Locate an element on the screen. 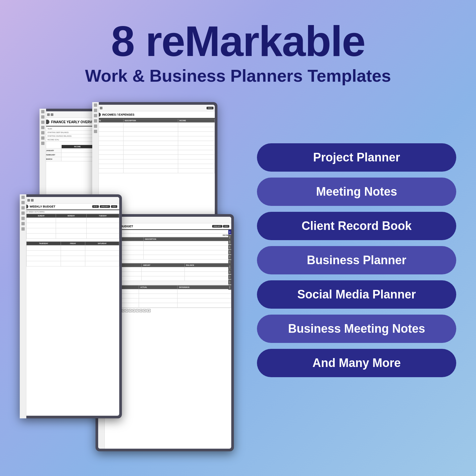  tab-apr: APR is located at coordinates (230, 247).